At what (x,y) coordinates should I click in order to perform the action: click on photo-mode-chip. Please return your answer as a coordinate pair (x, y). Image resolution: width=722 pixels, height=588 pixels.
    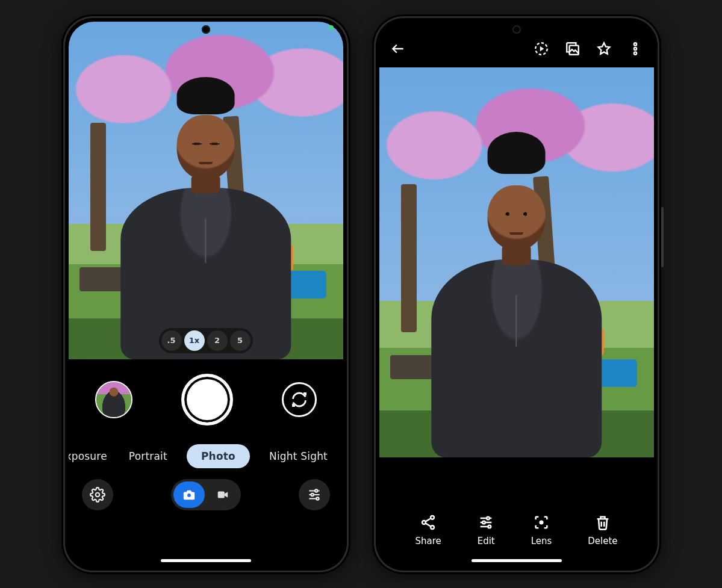
    Looking at the image, I should click on (189, 495).